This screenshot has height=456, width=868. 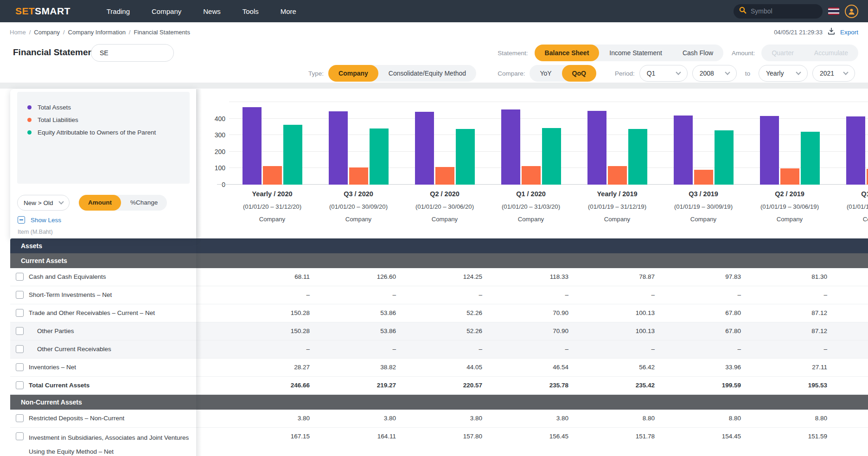 What do you see at coordinates (513, 53) in the screenshot?
I see `statement-label: Statement:` at bounding box center [513, 53].